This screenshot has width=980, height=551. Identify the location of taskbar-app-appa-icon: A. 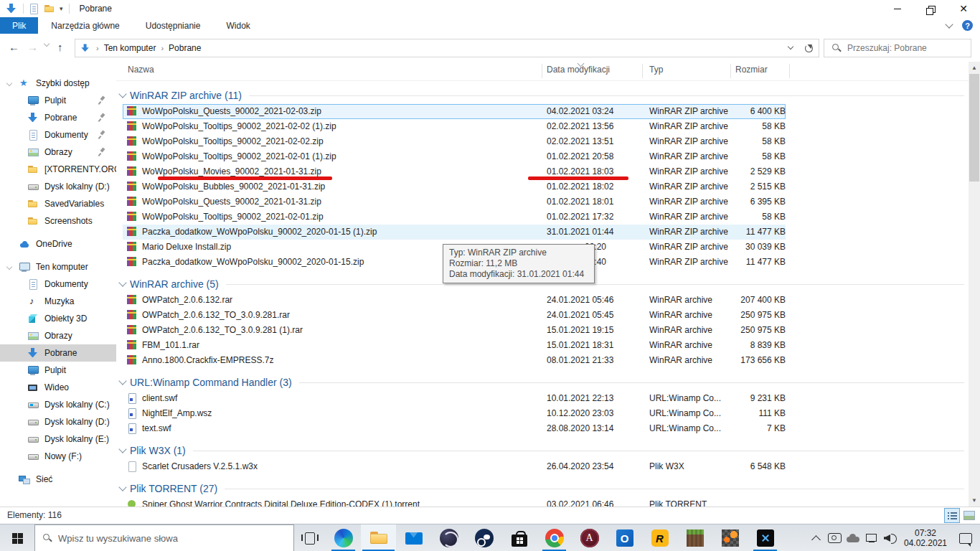
(590, 538).